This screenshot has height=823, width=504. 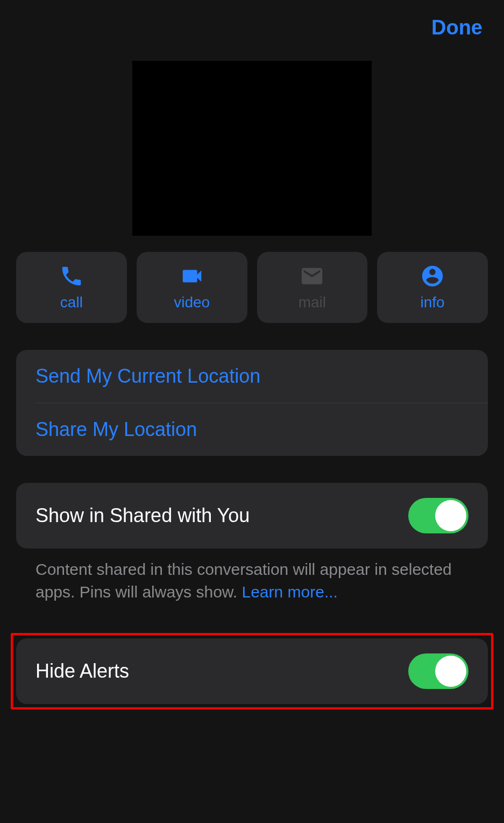 I want to click on person-circle-icon, so click(x=432, y=276).